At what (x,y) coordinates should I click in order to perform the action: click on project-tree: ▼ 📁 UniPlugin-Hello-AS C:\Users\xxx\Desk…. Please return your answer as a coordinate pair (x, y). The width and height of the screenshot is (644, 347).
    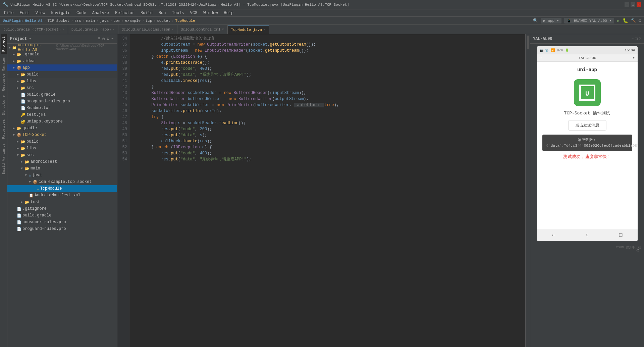
    Looking at the image, I should click on (62, 195).